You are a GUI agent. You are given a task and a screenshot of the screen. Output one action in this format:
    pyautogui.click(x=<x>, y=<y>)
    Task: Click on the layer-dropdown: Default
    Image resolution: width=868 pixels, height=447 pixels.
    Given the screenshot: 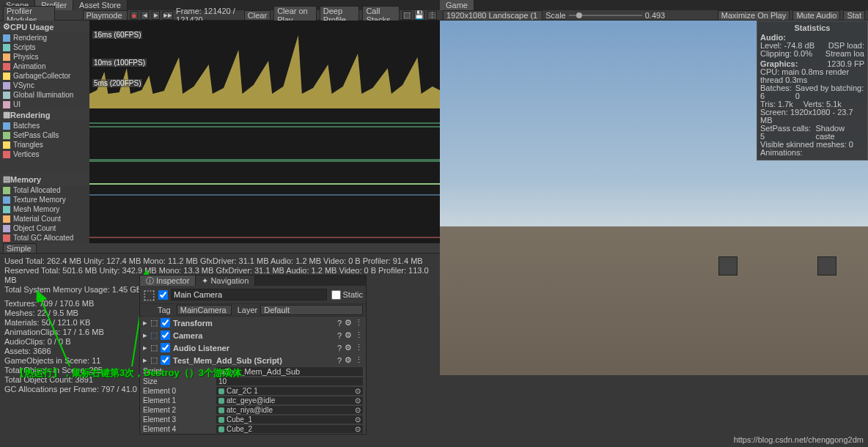 What is the action you would take?
    pyautogui.click(x=312, y=310)
    